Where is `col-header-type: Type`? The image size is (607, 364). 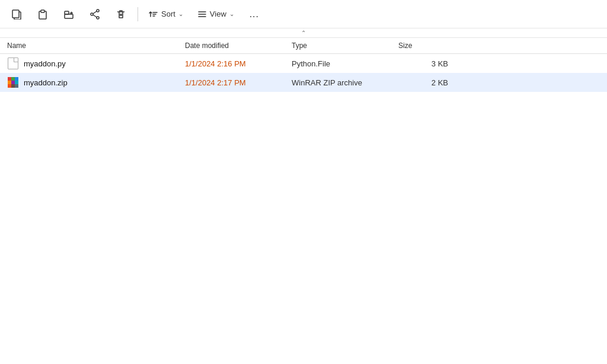
col-header-type: Type is located at coordinates (343, 46).